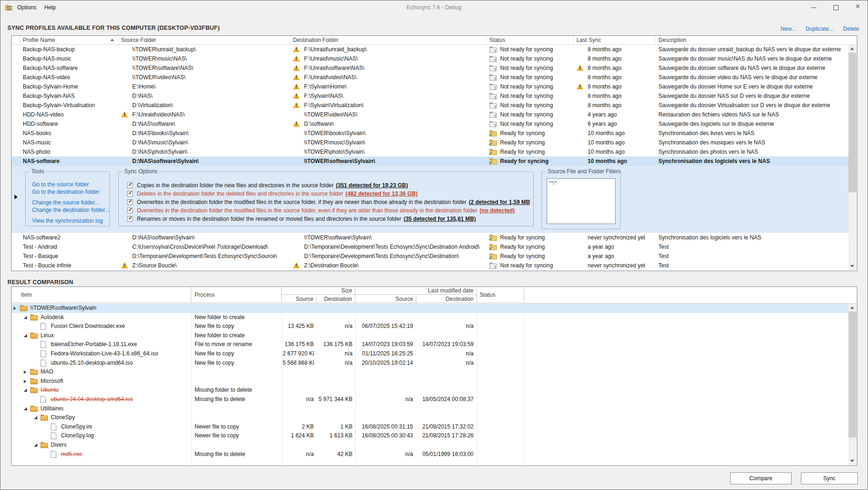 The height and width of the screenshot is (490, 868). Describe the element at coordinates (788, 29) in the screenshot. I see `new-profile-link: New...` at that location.